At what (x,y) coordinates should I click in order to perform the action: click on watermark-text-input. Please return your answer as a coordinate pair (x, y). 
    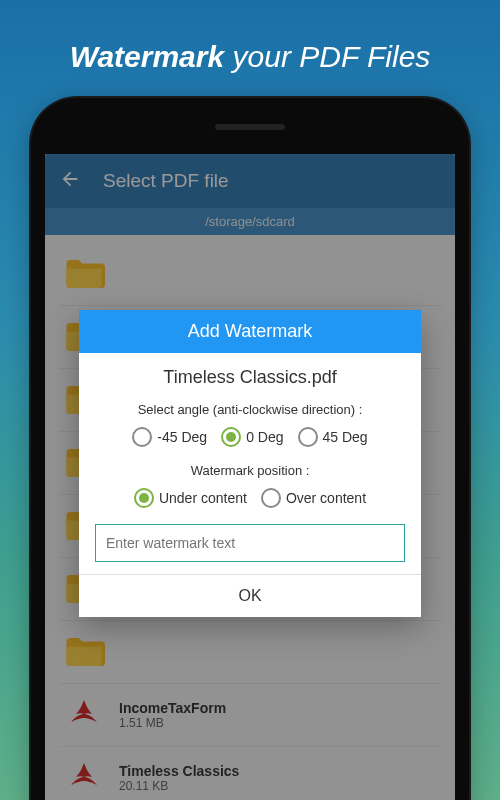
    Looking at the image, I should click on (250, 543).